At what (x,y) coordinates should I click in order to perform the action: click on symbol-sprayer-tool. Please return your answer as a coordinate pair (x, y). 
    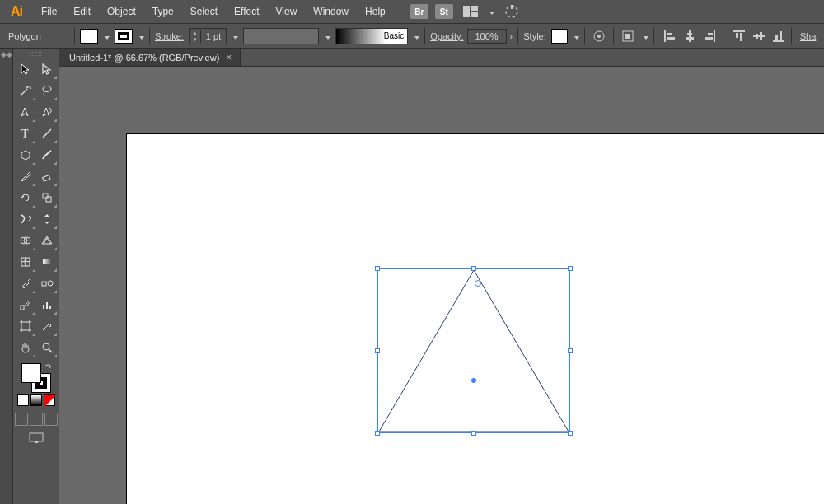
    Looking at the image, I should click on (26, 305).